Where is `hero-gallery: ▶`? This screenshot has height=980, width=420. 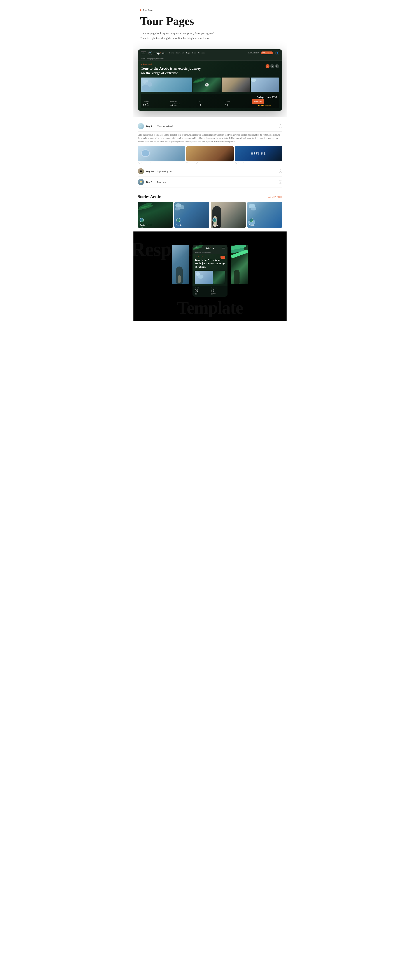 hero-gallery: ▶ is located at coordinates (210, 84).